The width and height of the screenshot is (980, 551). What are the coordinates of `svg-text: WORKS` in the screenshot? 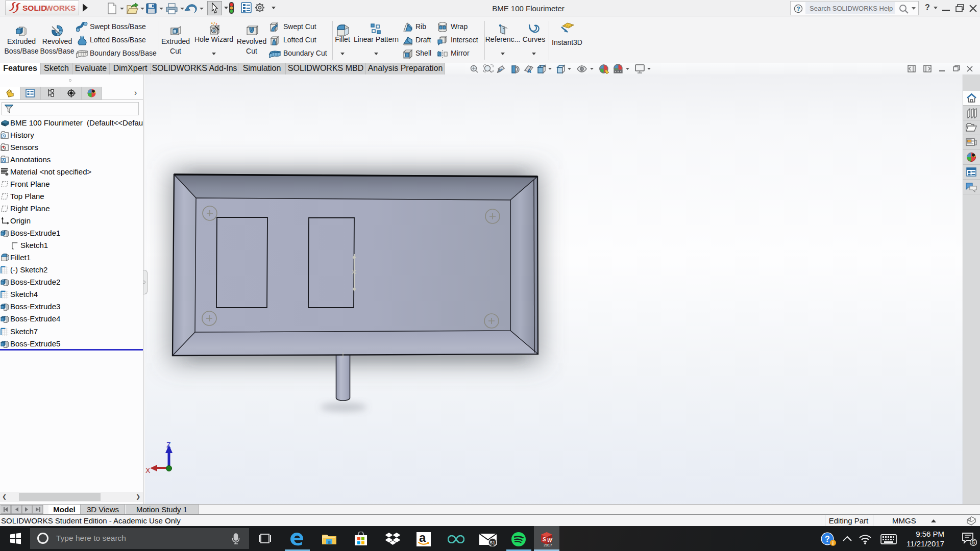 It's located at (60, 8).